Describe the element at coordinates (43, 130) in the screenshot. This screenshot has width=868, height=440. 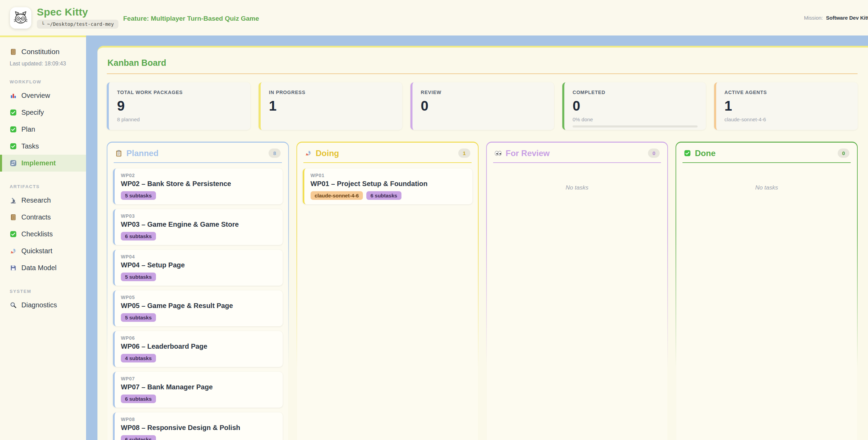
I see `sidebar-item-plan: Plan` at that location.